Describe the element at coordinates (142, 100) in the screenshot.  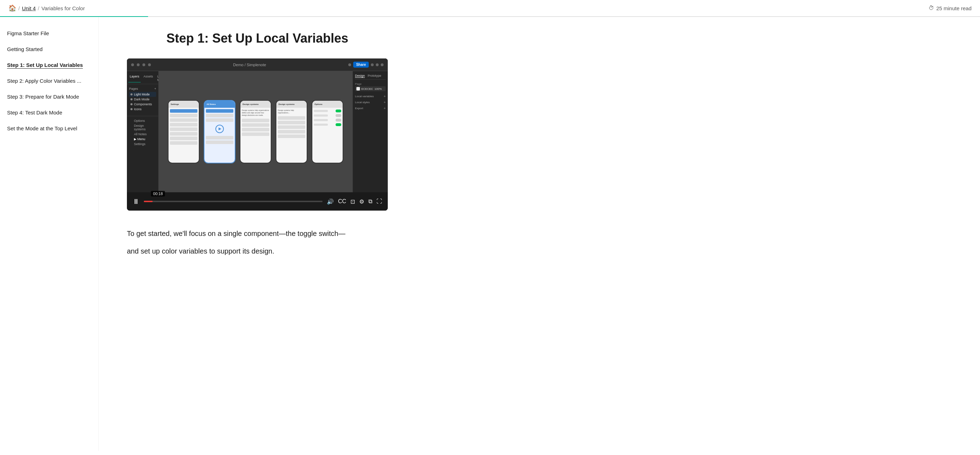
I see `figma-page-dark: Dark Mode` at that location.